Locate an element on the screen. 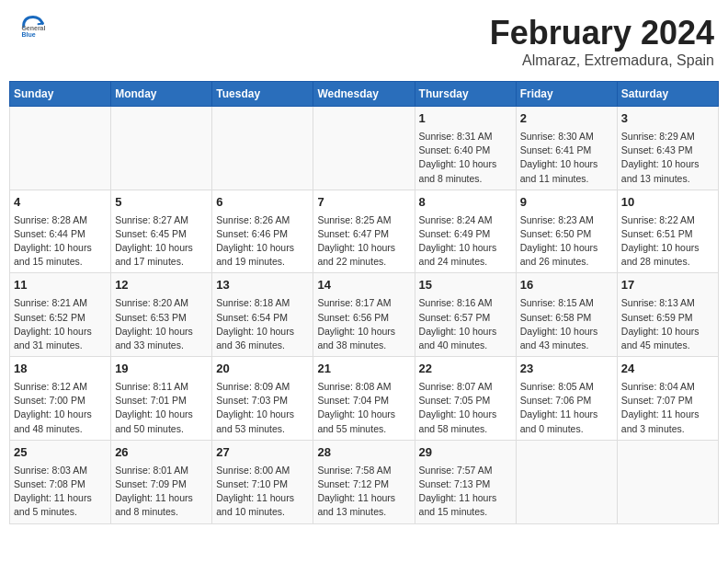 The image size is (728, 563). calendar-cell: 6Sunrise: 8:26 AM Sunset: 6:46 PM Daylig… is located at coordinates (263, 232).